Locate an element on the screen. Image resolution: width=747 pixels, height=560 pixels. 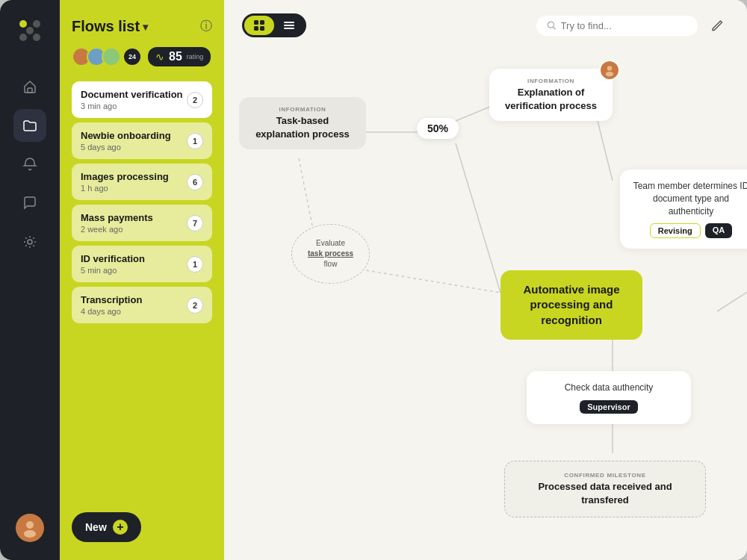
node-milestone-label-top: CONFIRMED MILESTONE is located at coordinates (605, 475).